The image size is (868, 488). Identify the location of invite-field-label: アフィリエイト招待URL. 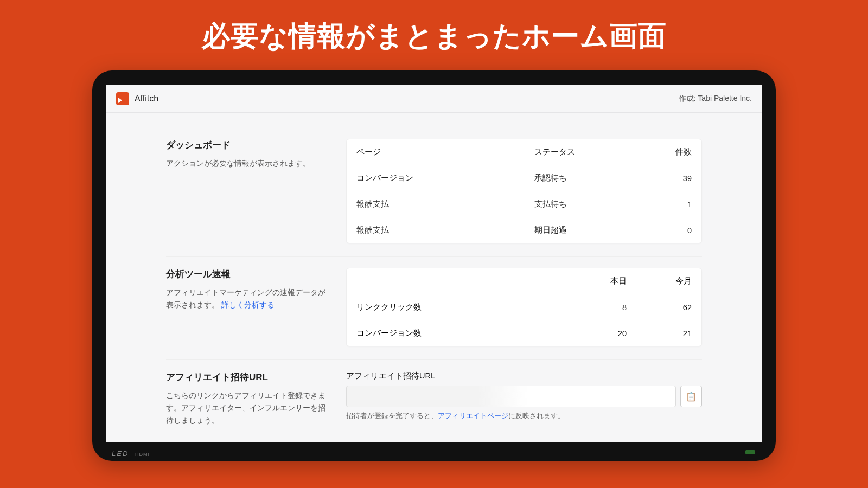
(524, 376).